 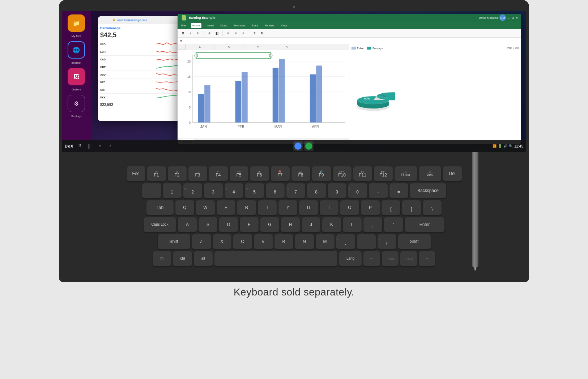 What do you see at coordinates (136, 174) in the screenshot?
I see `key-esc: Esc` at bounding box center [136, 174].